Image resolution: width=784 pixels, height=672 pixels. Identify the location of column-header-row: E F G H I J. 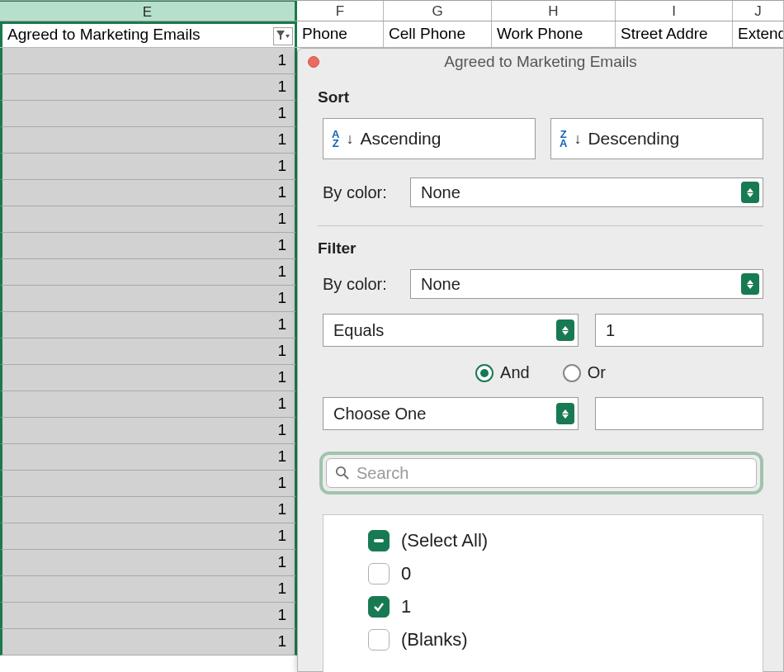
(392, 11).